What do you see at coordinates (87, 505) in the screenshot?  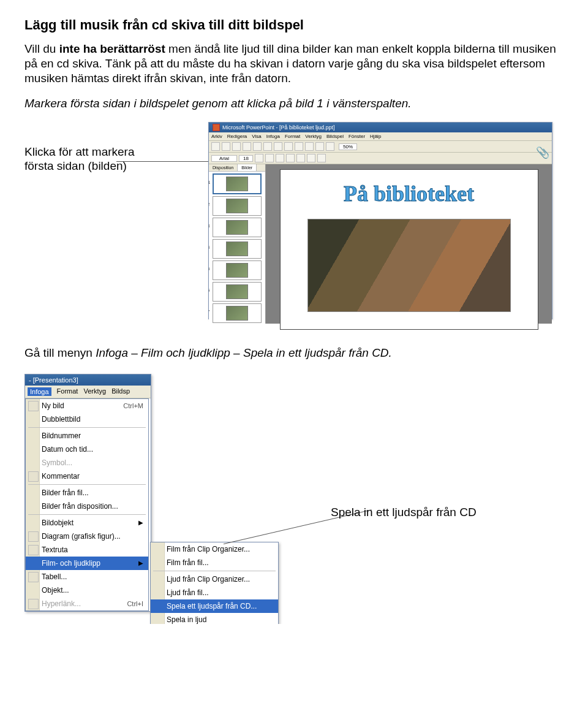 I see `dropdown-infoga: Ny bildCtrl+MDubblettbildBildnummerDatum…` at bounding box center [87, 505].